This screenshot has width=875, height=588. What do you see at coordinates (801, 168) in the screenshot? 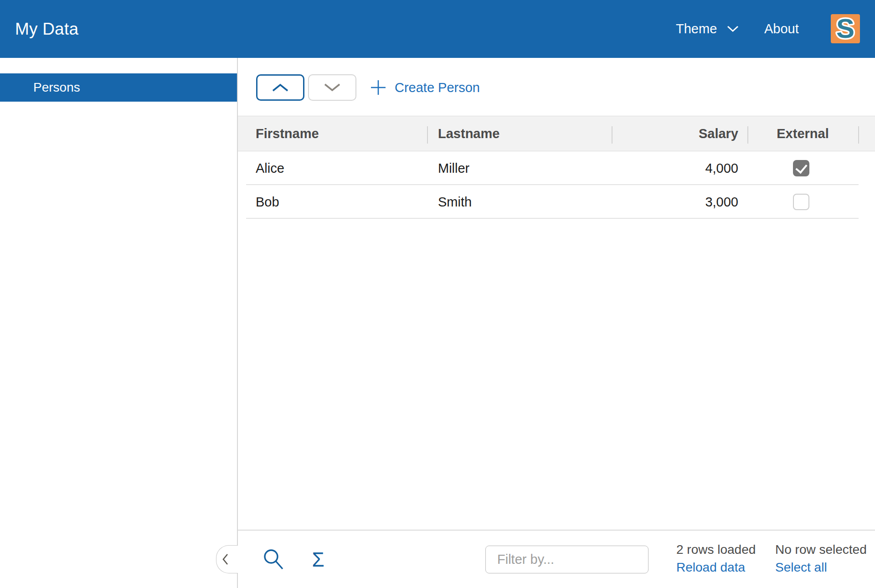
I see `external-checkbox-checked` at bounding box center [801, 168].